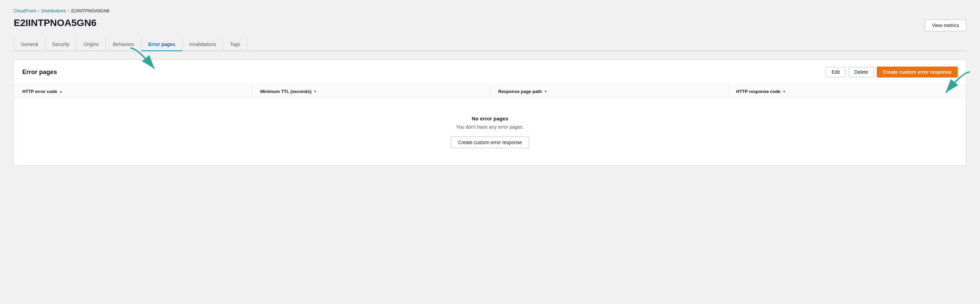 The image size is (980, 304). What do you see at coordinates (61, 45) in the screenshot?
I see `tab-security: Security` at bounding box center [61, 45].